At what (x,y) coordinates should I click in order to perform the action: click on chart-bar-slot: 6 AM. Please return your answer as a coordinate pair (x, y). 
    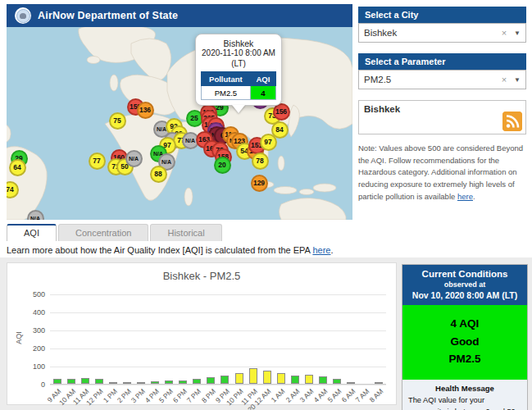
    Looking at the image, I should click on (351, 339).